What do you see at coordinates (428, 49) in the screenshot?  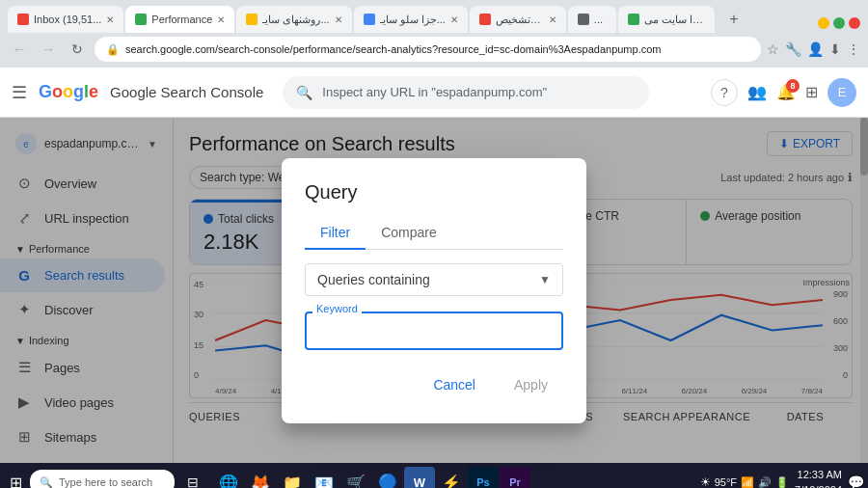 I see `address-bar: 🔒 search.google.com/search-console/perfo…` at bounding box center [428, 49].